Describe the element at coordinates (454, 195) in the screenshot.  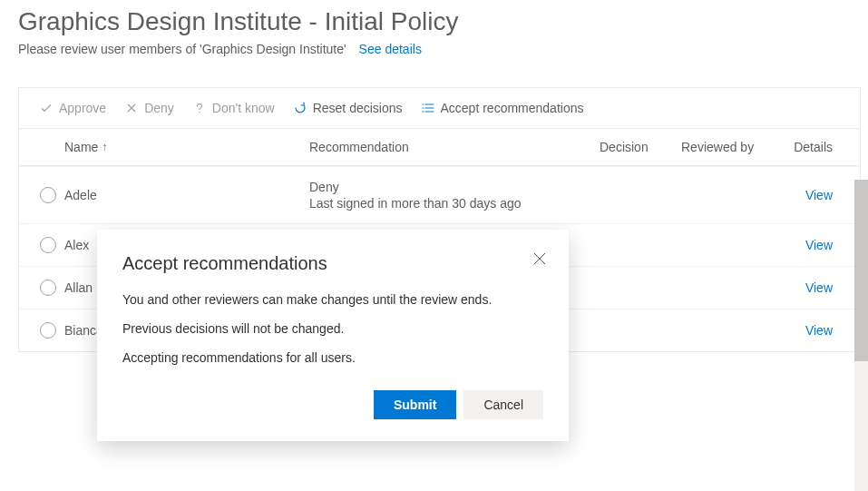
I see `row-recommendation: Deny Last signed in more than 30 days ag…` at that location.